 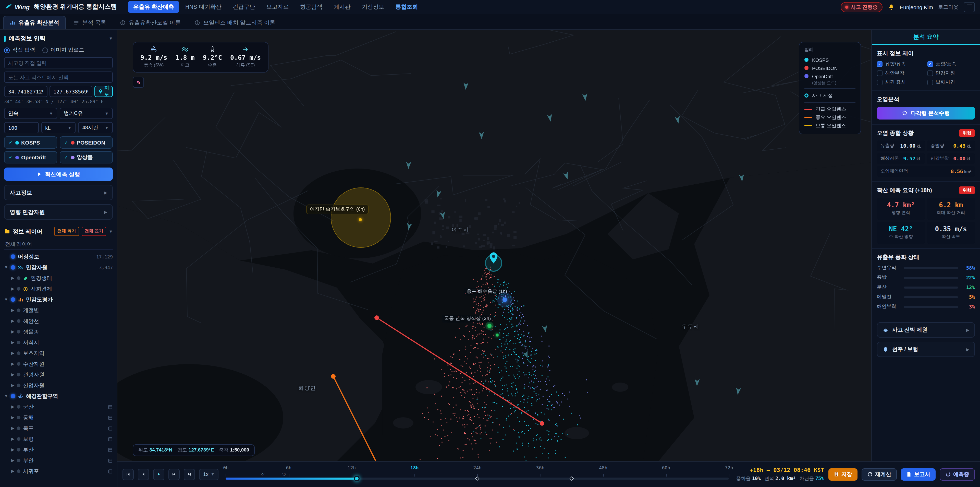 I want to click on layer-row-서귀포: ▶서귀포, so click(x=59, y=471).